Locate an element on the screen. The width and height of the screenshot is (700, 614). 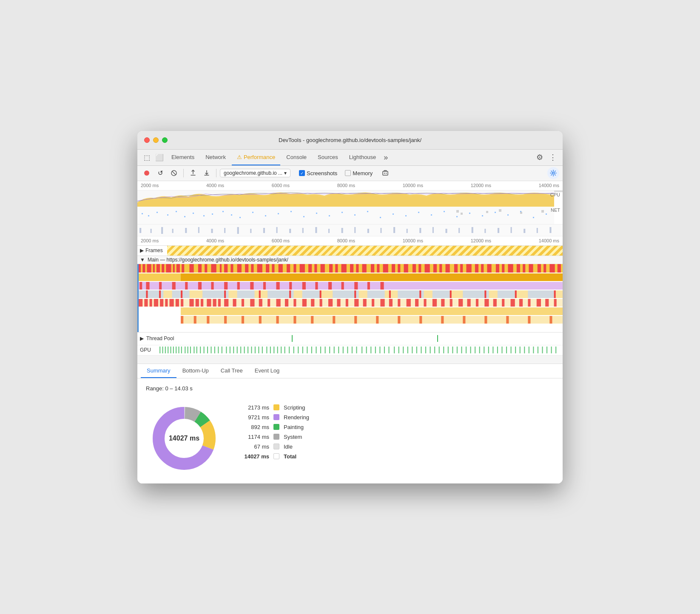
tab-lighthouse: Lighthouse is located at coordinates (363, 157).